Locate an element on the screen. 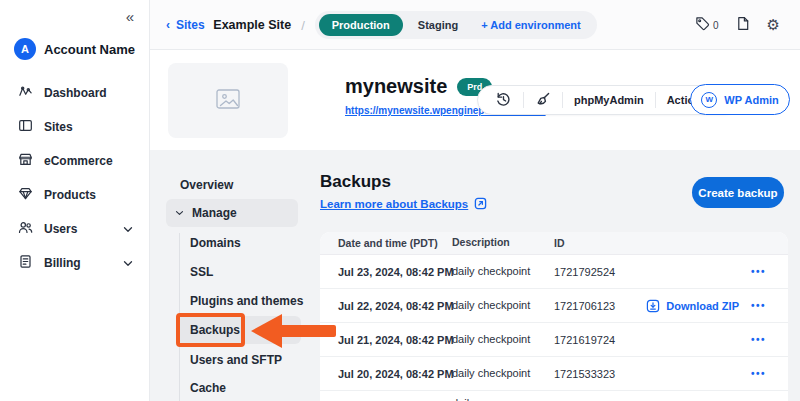  backup-id: 1721619724 is located at coordinates (652, 340).